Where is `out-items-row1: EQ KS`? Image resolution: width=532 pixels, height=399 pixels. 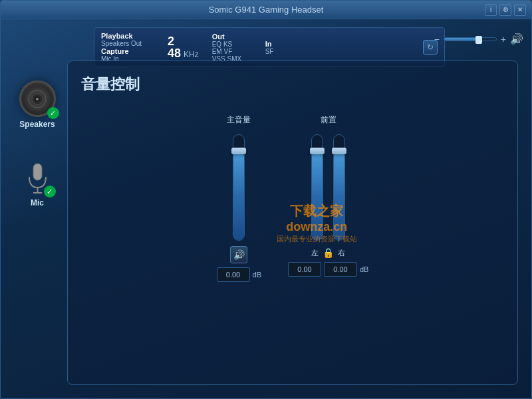
out-items-row1: EQ KS is located at coordinates (232, 44).